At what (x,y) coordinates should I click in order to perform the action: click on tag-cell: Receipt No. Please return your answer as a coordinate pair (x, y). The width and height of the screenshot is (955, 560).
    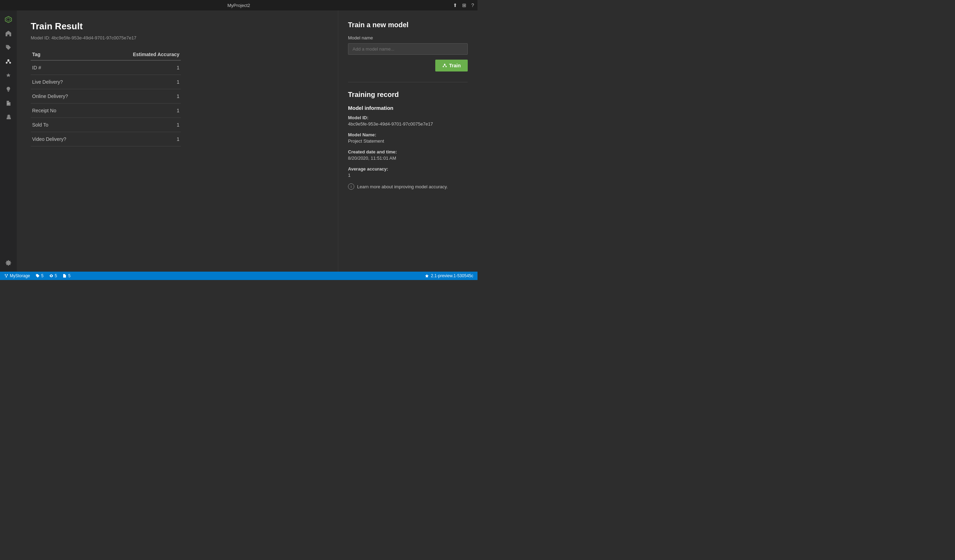
    Looking at the image, I should click on (64, 111).